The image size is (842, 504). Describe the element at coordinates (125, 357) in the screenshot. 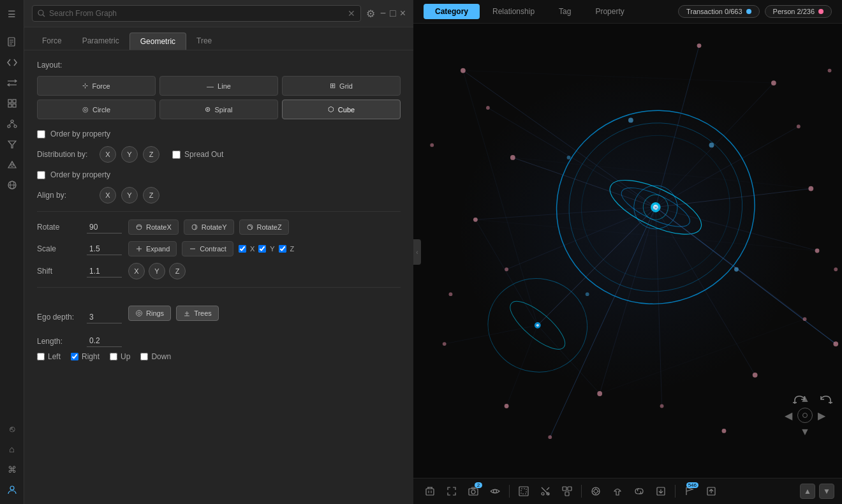

I see `dir-up-label: Up` at that location.